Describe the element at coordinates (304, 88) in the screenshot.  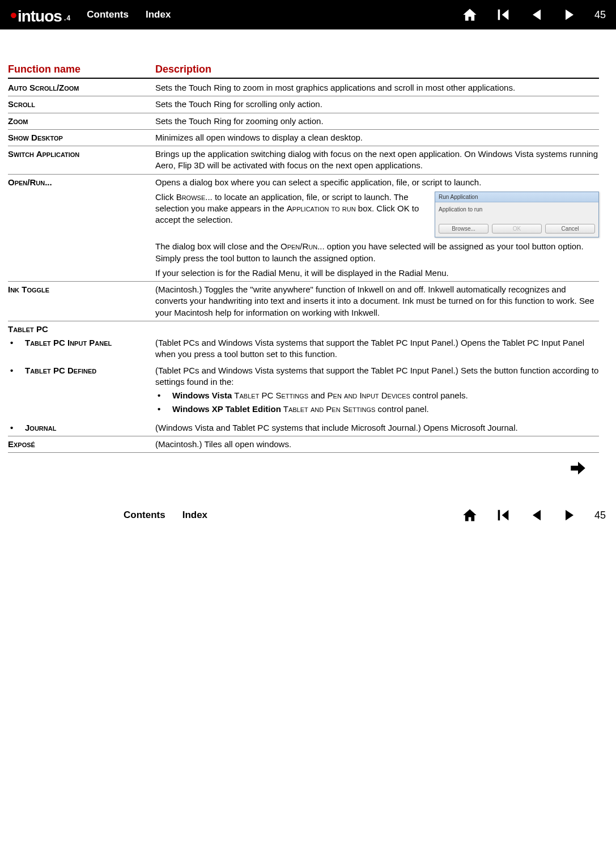
I see `table-row: Auto Scroll/Zoom Sets the Touch Ring to …` at that location.